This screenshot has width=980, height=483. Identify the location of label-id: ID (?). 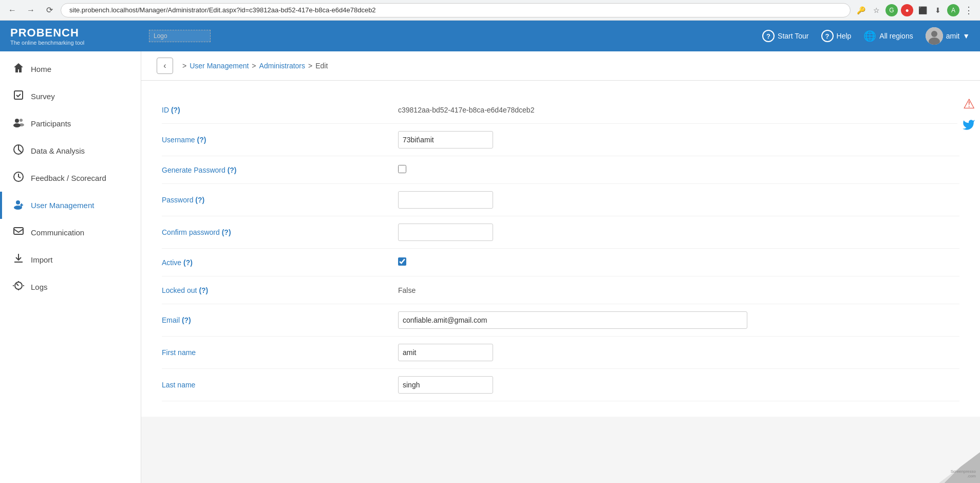
(280, 110).